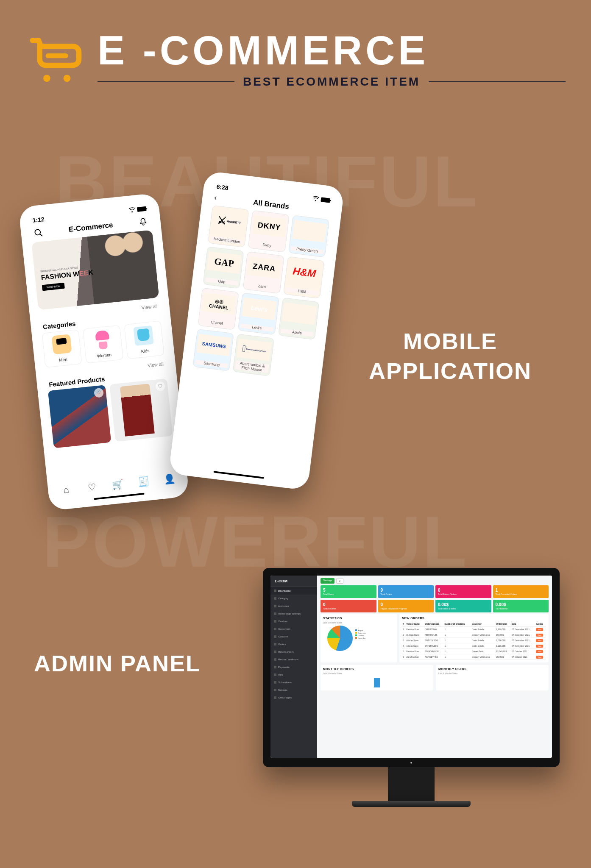 The image size is (591, 868). Describe the element at coordinates (521, 592) in the screenshot. I see `stat-card: 1Total Cancelled Orders` at that location.